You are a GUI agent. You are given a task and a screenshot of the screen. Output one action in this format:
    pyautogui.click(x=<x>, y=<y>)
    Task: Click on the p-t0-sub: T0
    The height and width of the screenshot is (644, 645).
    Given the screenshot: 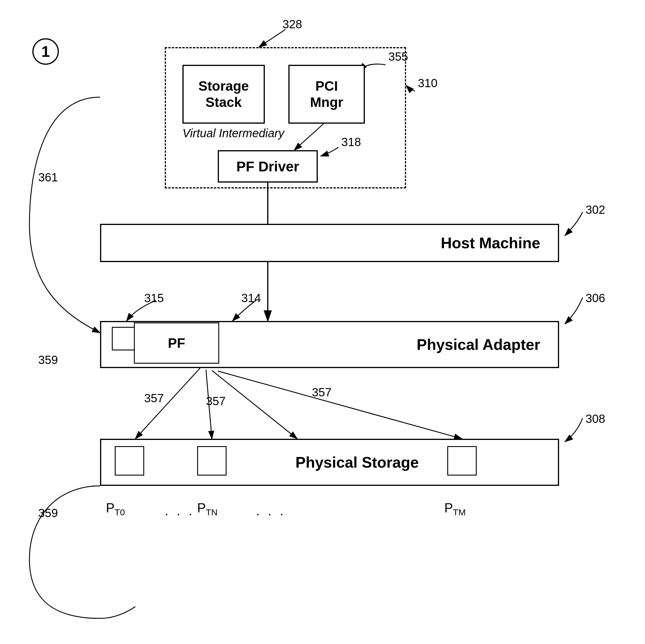 What is the action you would take?
    pyautogui.click(x=120, y=512)
    